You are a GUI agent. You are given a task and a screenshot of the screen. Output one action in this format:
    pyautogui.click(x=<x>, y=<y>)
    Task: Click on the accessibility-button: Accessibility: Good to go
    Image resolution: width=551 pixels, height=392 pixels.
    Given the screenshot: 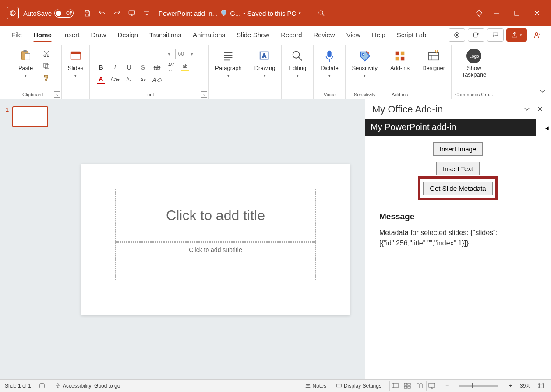 What is the action you would take?
    pyautogui.click(x=88, y=386)
    